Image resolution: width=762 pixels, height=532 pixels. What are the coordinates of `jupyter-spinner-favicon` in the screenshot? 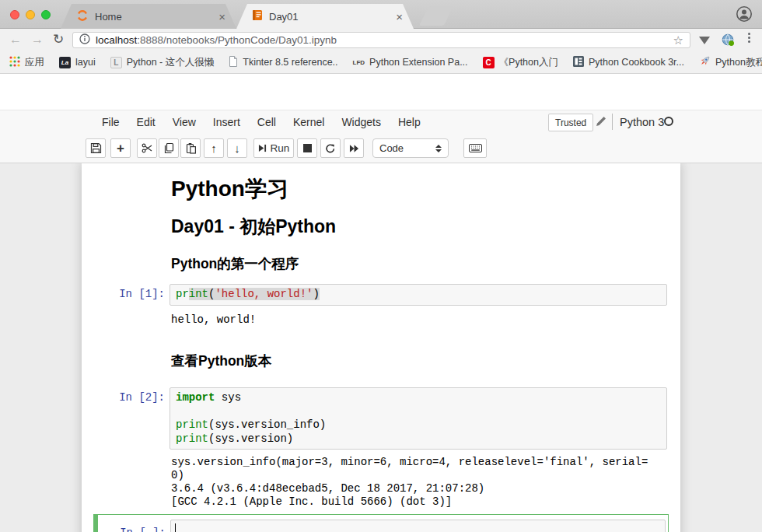 It's located at (82, 17).